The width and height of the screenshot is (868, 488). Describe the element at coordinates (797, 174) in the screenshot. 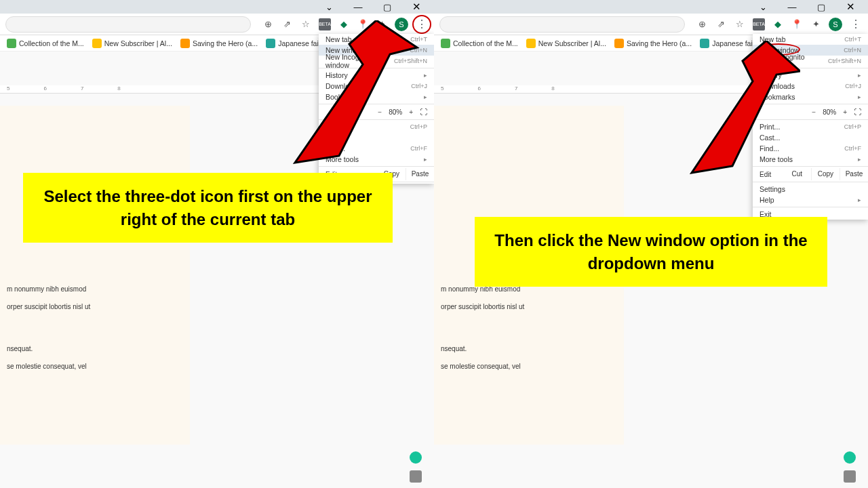

I see `cut-button: Cut` at that location.